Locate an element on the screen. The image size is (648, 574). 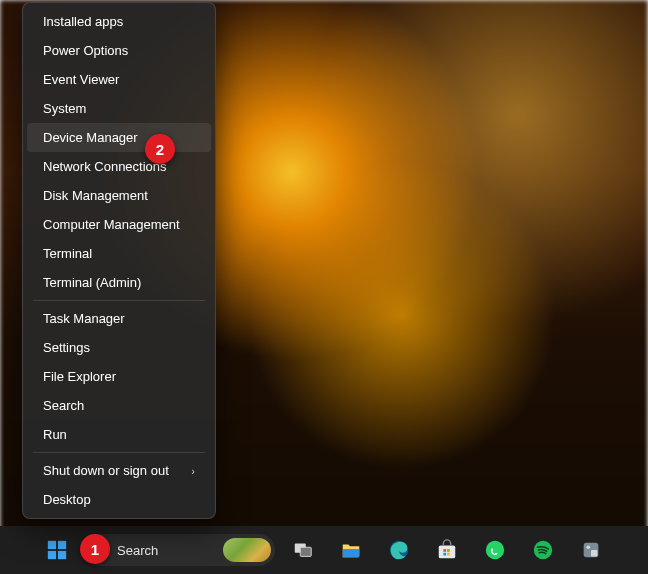
menu-item: Power Options is located at coordinates (119, 50).